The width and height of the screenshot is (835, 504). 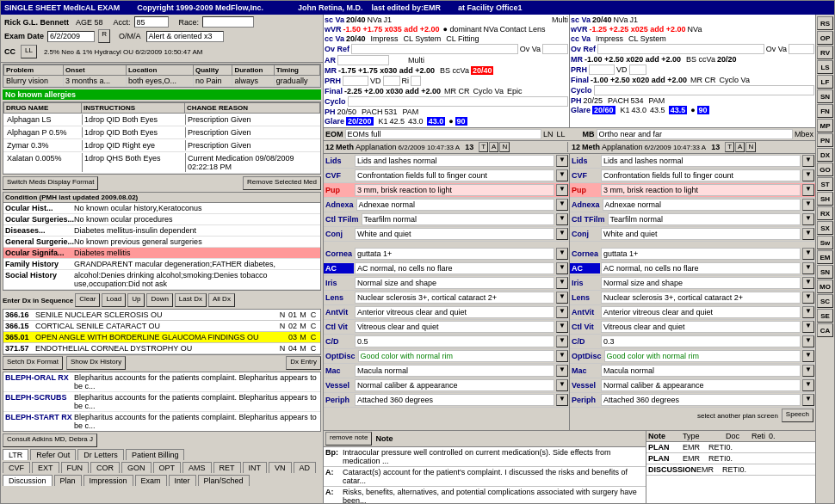 What do you see at coordinates (562, 283) in the screenshot?
I see `finding-iris-btn-r: ▼` at bounding box center [562, 283].